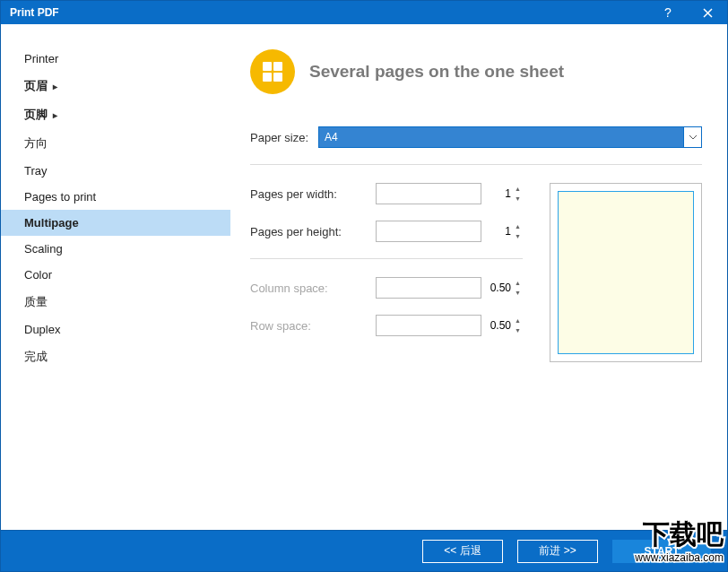  I want to click on paper-size-select: A4, so click(510, 137).